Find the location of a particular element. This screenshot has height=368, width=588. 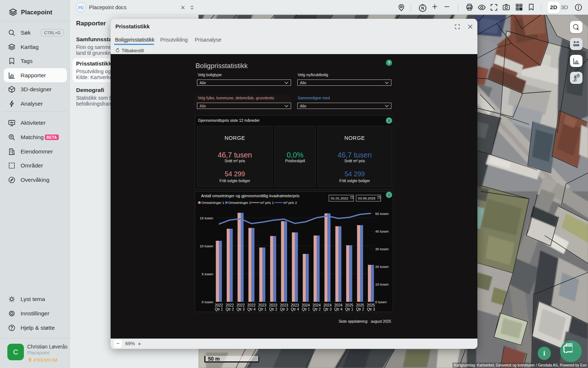

svg-text: 15 tusen is located at coordinates (207, 218).